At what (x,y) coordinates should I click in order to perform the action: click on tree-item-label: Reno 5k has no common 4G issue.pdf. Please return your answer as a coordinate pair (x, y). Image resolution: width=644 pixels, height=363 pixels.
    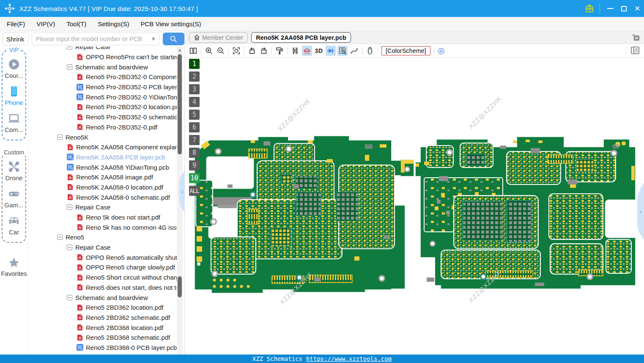
    Looking at the image, I should click on (131, 228).